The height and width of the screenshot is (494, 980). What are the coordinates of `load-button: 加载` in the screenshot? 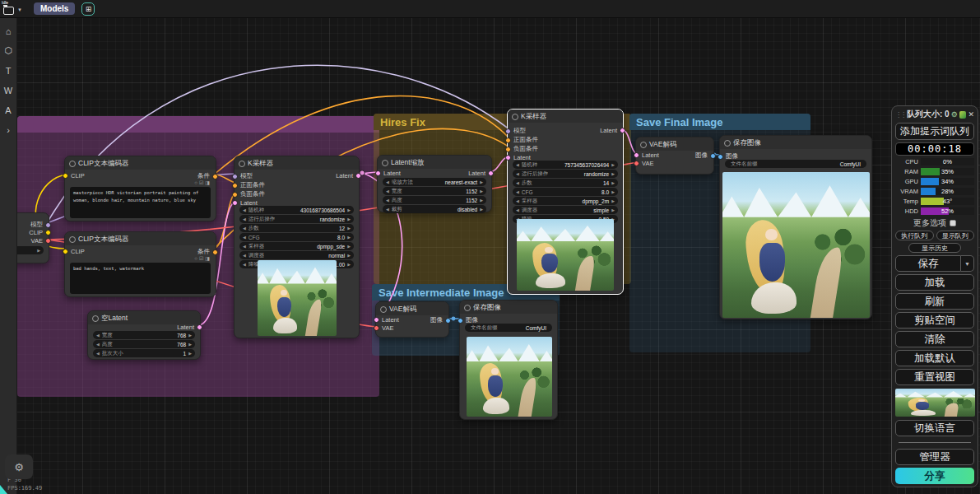 It's located at (935, 282).